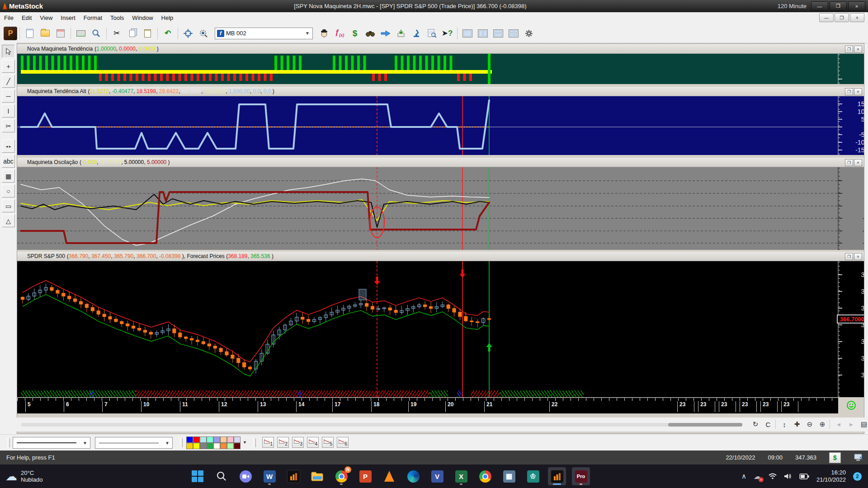  I want to click on horizontal-scrollbar, so click(382, 425).